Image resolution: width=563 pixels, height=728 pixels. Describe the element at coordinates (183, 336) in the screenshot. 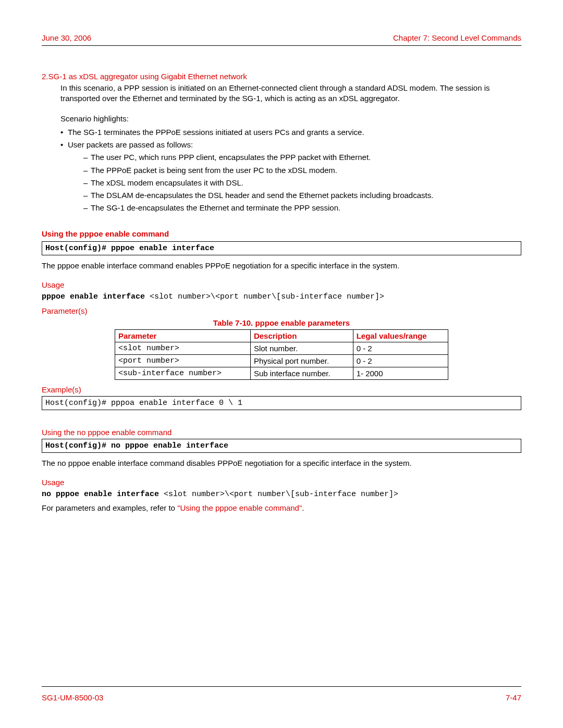

I see `th-parameter: Parameter` at that location.